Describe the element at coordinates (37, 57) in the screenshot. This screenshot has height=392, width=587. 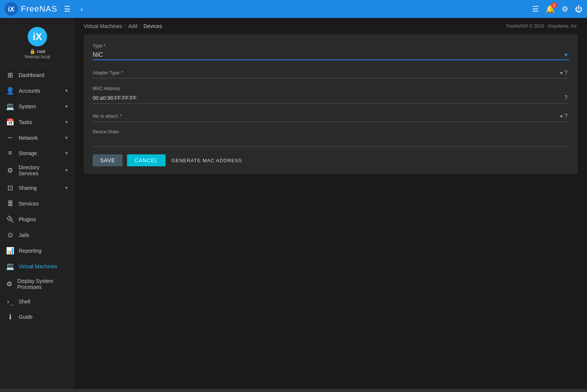
I see `hostname: freenas.local` at that location.